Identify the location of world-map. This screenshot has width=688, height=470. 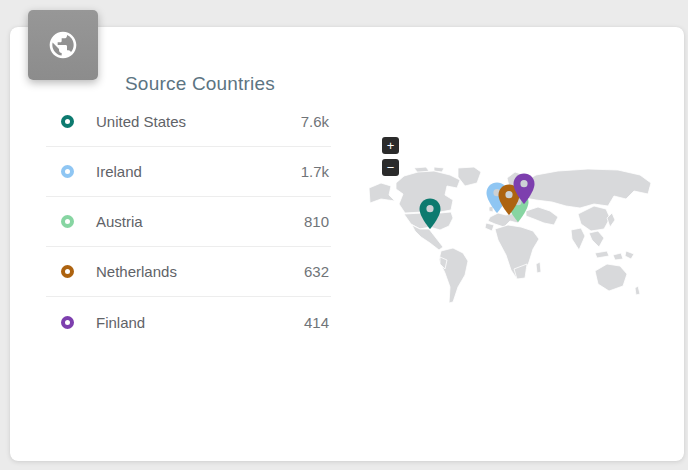
(510, 238).